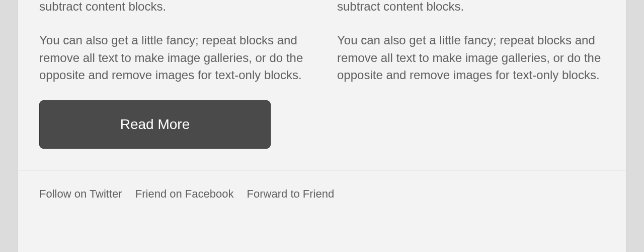 This screenshot has width=644, height=252. Describe the element at coordinates (155, 124) in the screenshot. I see `read-more-label: Read More` at that location.